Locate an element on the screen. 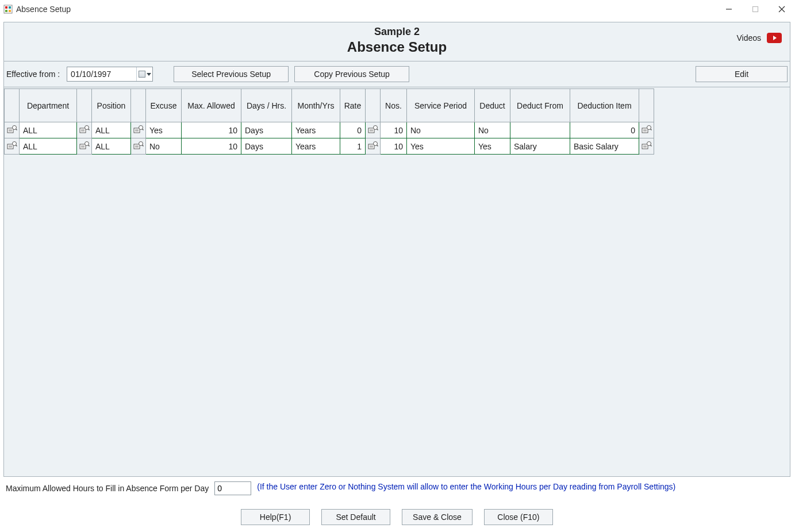 The image size is (795, 532). cell-deduction-item: Basic Salary is located at coordinates (605, 147).